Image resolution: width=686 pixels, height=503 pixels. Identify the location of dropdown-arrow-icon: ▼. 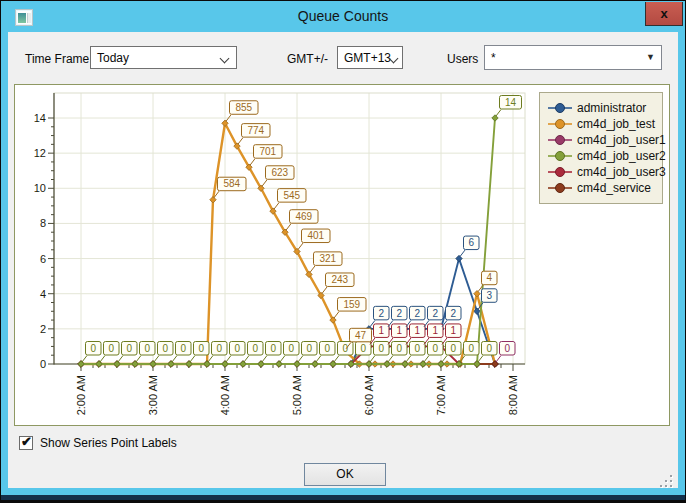
(650, 57).